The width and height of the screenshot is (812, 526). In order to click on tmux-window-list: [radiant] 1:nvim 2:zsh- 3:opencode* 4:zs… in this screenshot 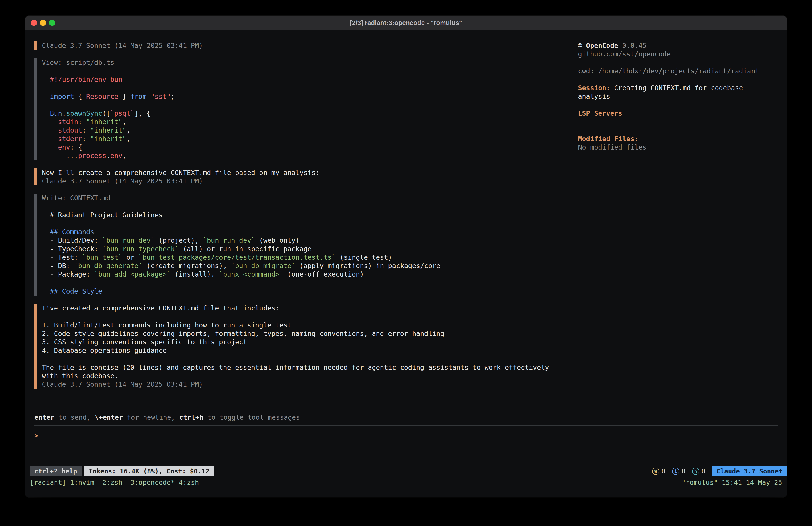, I will do `click(115, 483)`.